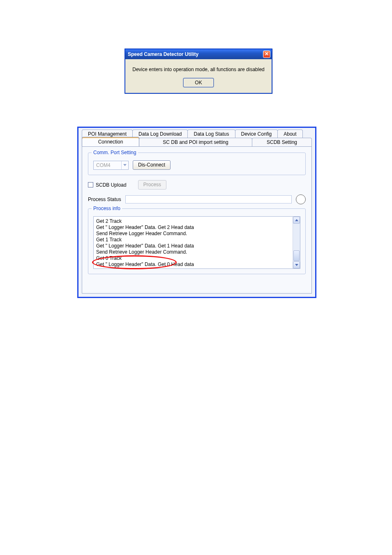 The height and width of the screenshot is (555, 392). What do you see at coordinates (198, 69) in the screenshot?
I see `message-dialog-text: Device enters into operation mode, all f…` at bounding box center [198, 69].